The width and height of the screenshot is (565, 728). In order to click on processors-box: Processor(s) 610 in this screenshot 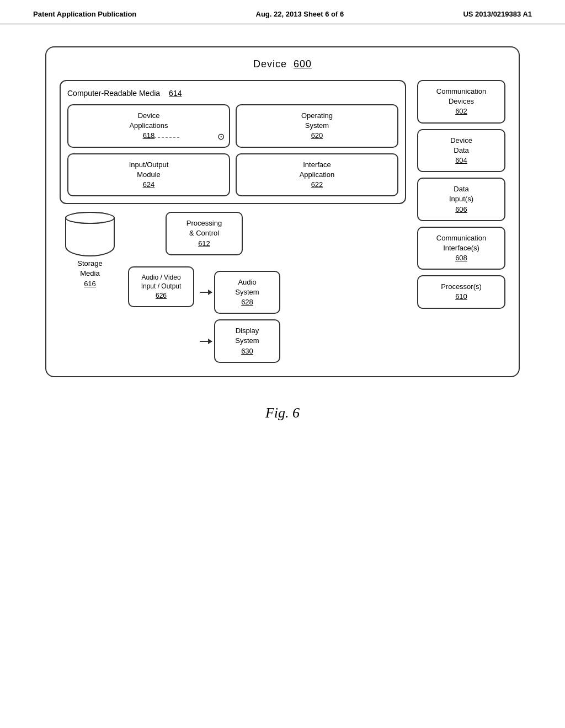, I will do `click(461, 292)`.